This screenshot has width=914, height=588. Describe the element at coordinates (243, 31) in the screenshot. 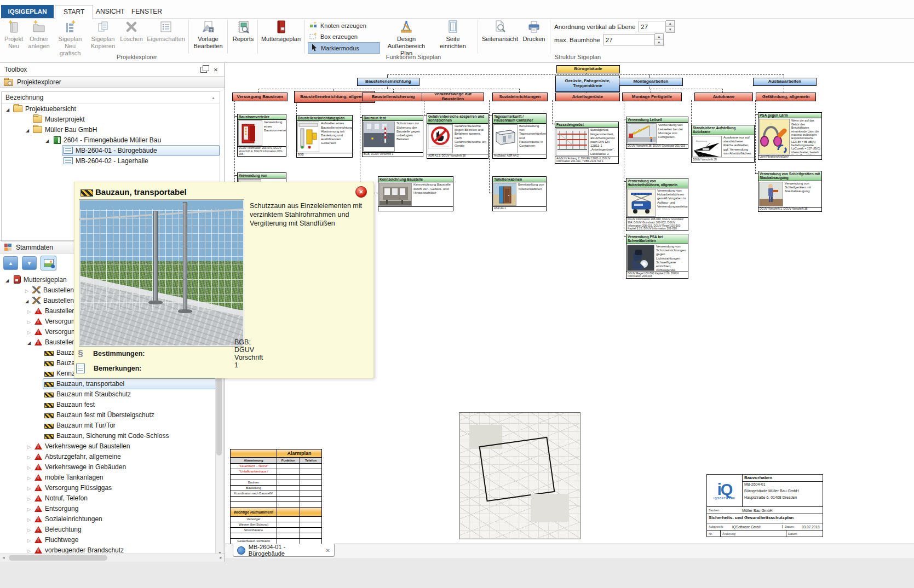

I see `reports-button: Reports` at that location.